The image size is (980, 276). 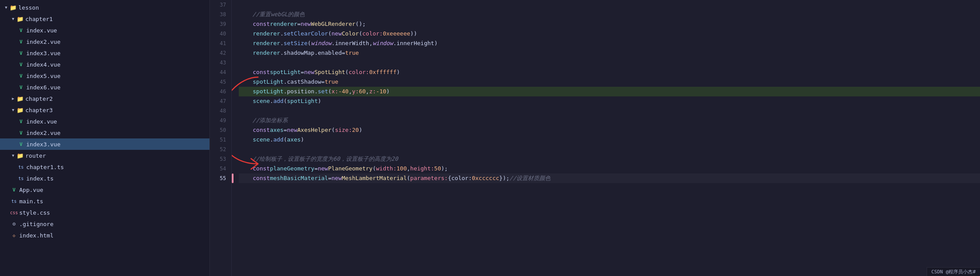 I want to click on var-renderer: renderer, so click(x=283, y=24).